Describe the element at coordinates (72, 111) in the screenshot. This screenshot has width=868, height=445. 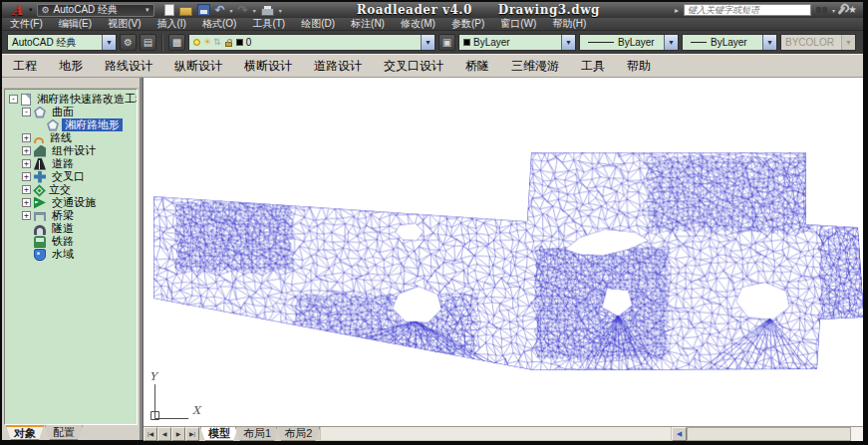
I see `tree-node-1: -曲面` at that location.